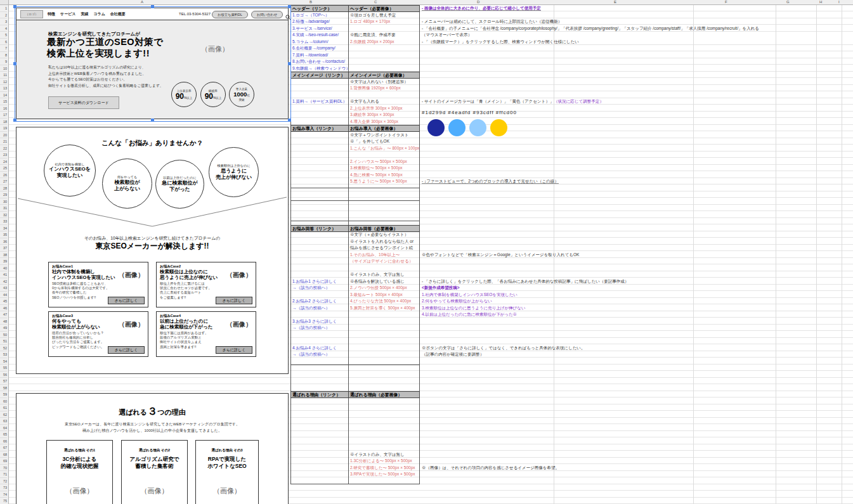 The width and height of the screenshot is (853, 504). Describe the element at coordinates (315, 349) in the screenshot. I see `sheet-link-cell: 4.お悩み4 さらに詳しく` at that location.